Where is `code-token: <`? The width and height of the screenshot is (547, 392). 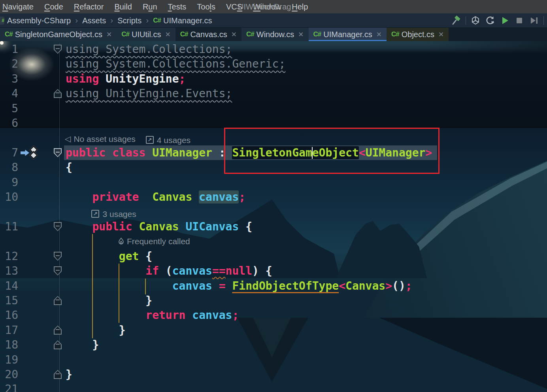 code-token: < is located at coordinates (362, 153).